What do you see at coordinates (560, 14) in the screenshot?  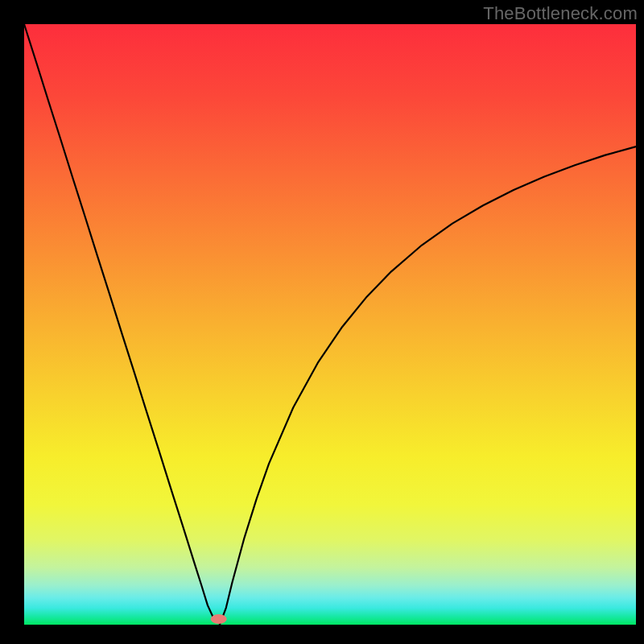 I see `attribution-text: TheBottleneck.com` at bounding box center [560, 14].